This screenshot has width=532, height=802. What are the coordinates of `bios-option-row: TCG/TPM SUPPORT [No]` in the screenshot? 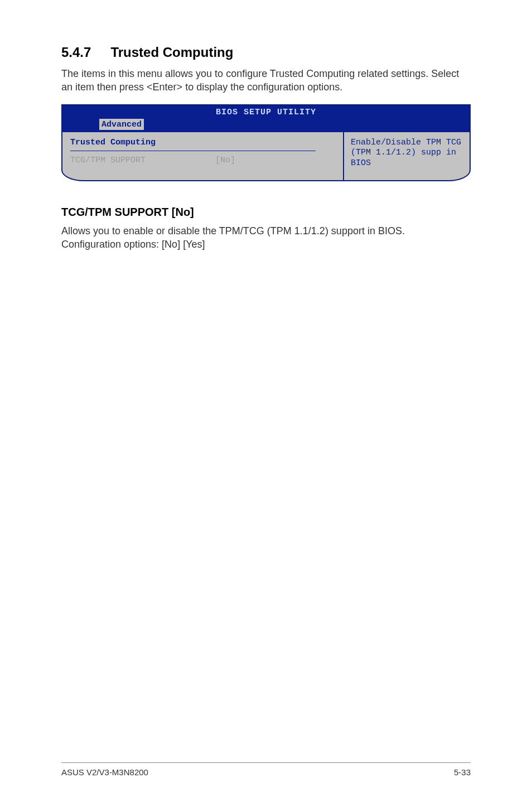 It's located at (203, 161).